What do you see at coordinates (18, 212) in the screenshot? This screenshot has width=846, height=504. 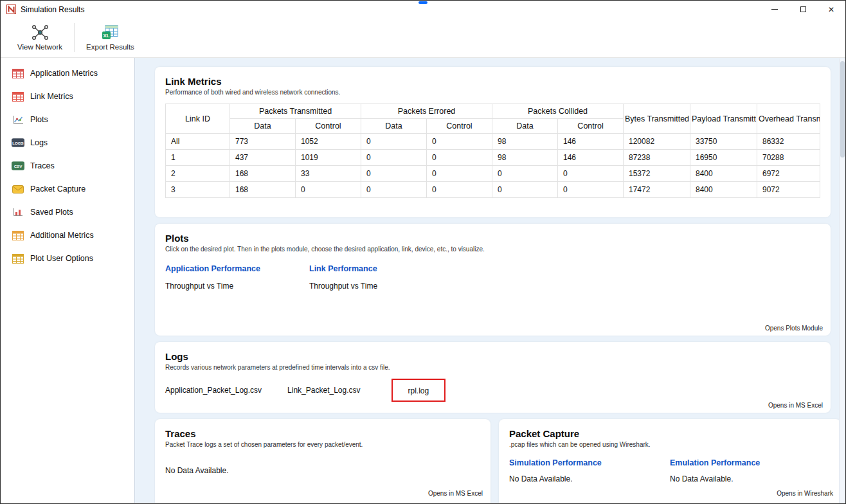 I see `saved-plot-icon` at bounding box center [18, 212].